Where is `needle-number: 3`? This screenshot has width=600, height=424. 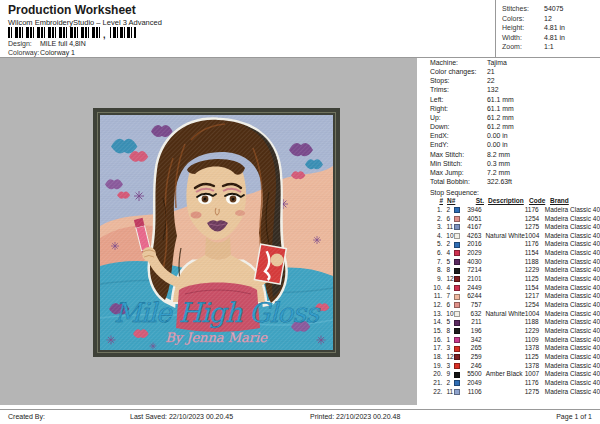 needle-number: 3 is located at coordinates (448, 366).